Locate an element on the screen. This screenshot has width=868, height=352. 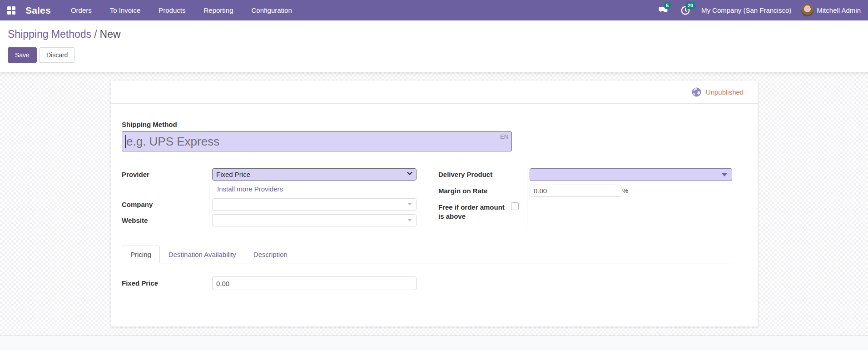
text-cursor is located at coordinates (125, 141).